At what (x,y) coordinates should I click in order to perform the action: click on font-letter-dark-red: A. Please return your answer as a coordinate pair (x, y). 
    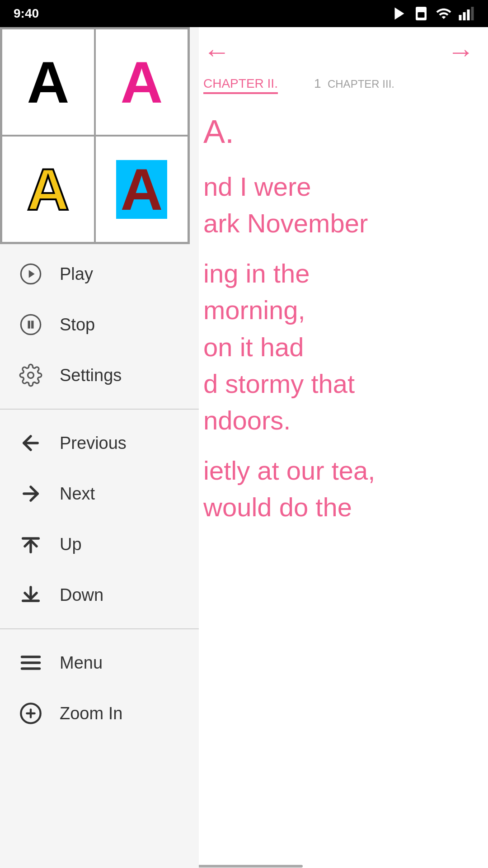
    Looking at the image, I should click on (142, 189).